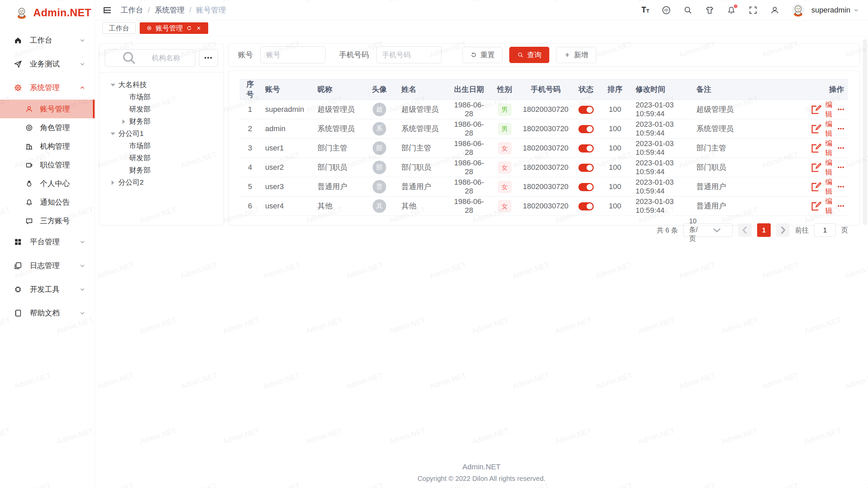 This screenshot has width=868, height=488. What do you see at coordinates (199, 28) in the screenshot?
I see `close-icon` at bounding box center [199, 28].